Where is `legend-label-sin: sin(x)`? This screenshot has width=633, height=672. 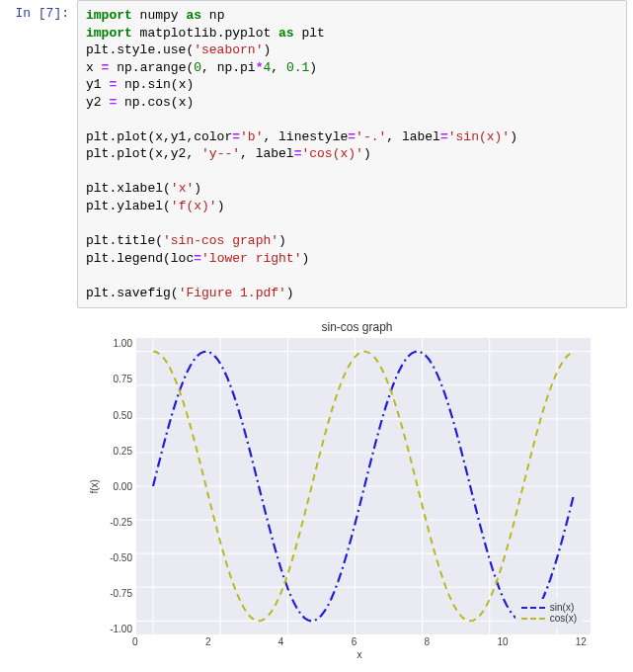 legend-label-sin: sin(x) is located at coordinates (562, 607).